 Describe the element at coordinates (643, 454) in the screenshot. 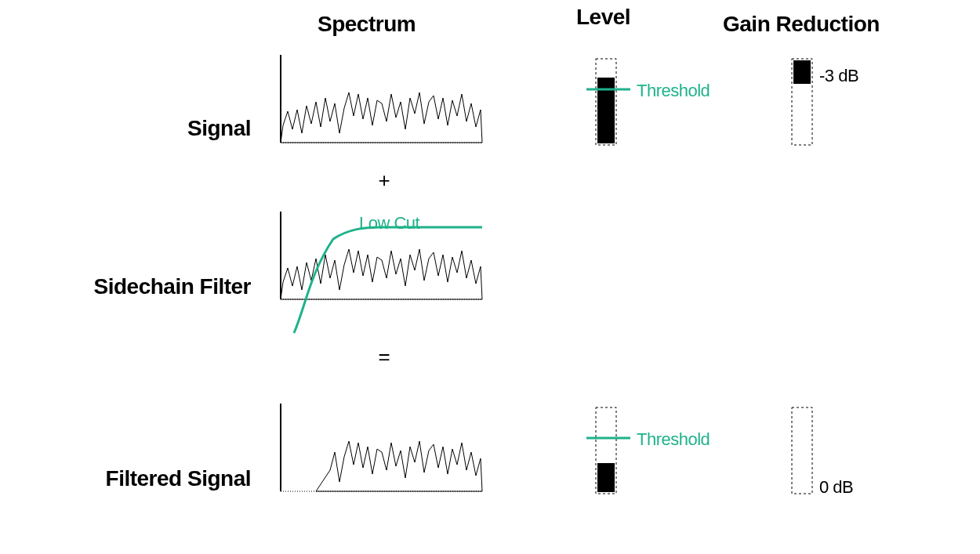

I see `level-meter-filtered` at that location.